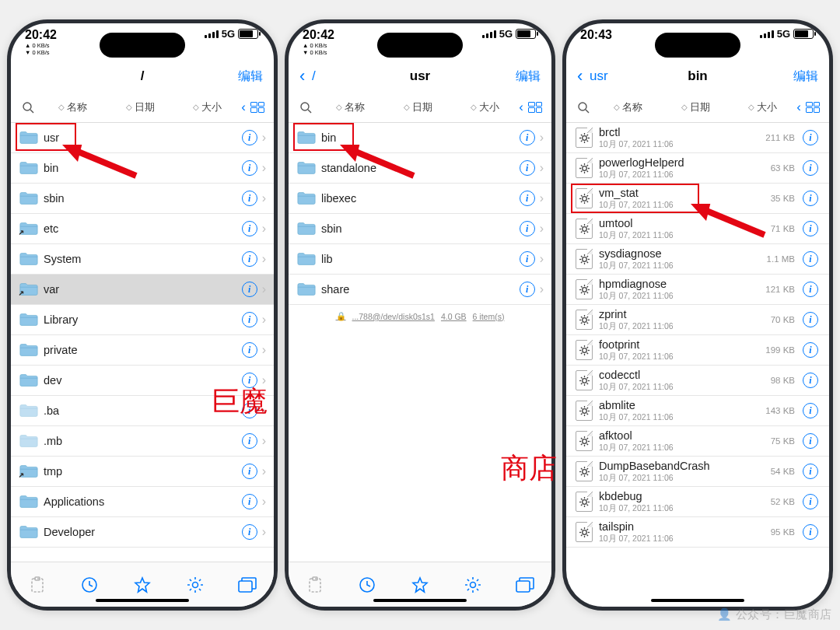  Describe the element at coordinates (420, 289) in the screenshot. I see `list-item: share i ›` at that location.